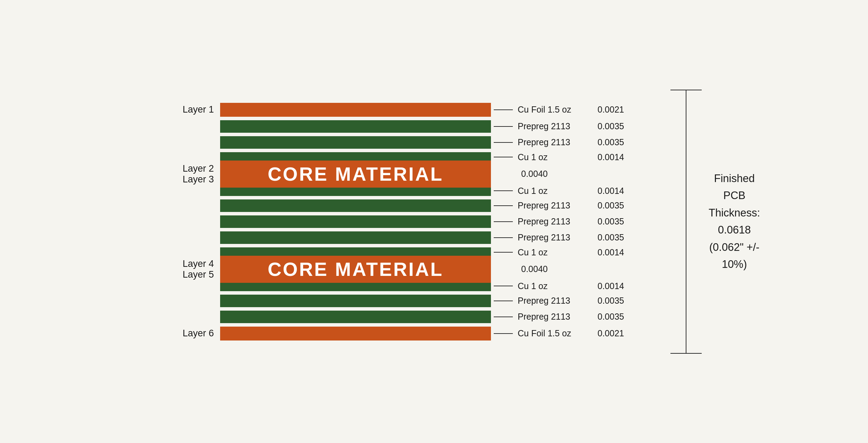 The width and height of the screenshot is (868, 443). Describe the element at coordinates (561, 157) in the screenshot. I see `core-1-ann-top: Cu 1 oz 0.0014` at that location.